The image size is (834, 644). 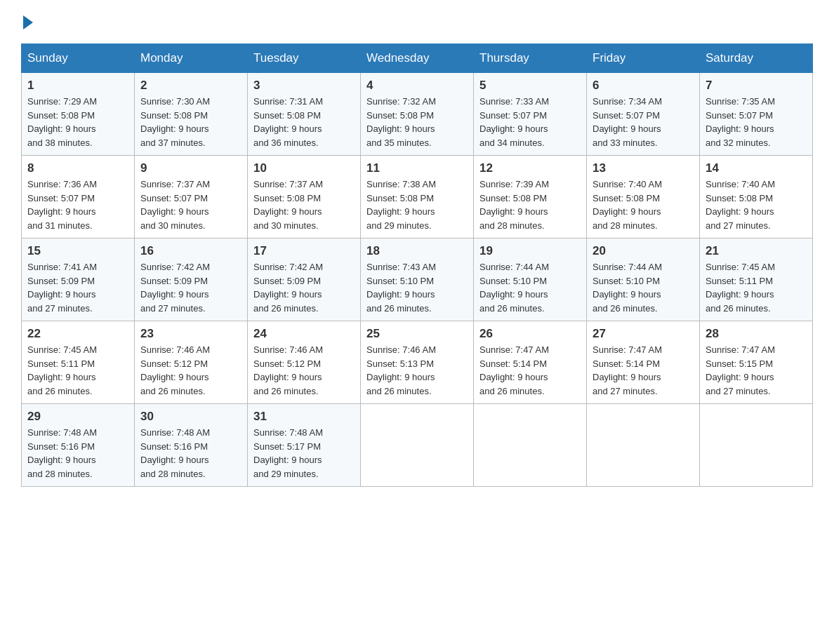 What do you see at coordinates (417, 445) in the screenshot?
I see `calendar-week-row: 29Sunrise: 7:48 AMSunset: 5:16 PMDayligh…` at bounding box center [417, 445].